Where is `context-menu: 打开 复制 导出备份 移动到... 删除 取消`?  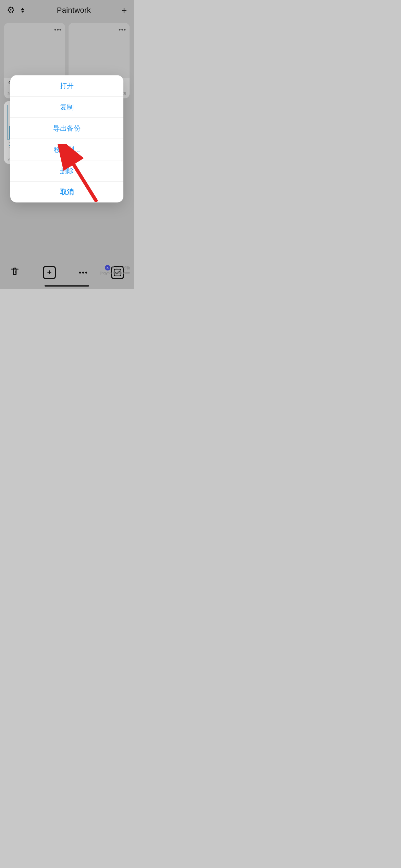
context-menu: 打开 复制 导出备份 移动到... 删除 取消 is located at coordinates (67, 139).